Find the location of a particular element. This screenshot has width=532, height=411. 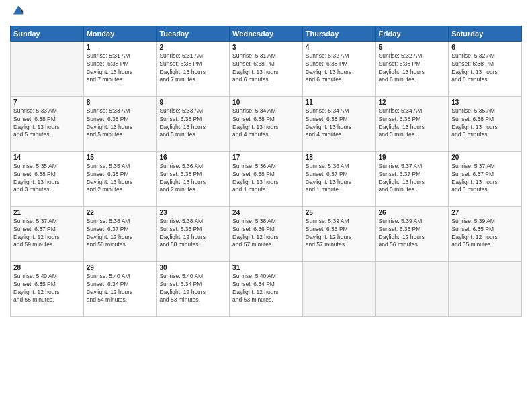

calendar-cell: 10Sunrise: 5:34 AMSunset: 6:38 PMDayligh… is located at coordinates (266, 124).